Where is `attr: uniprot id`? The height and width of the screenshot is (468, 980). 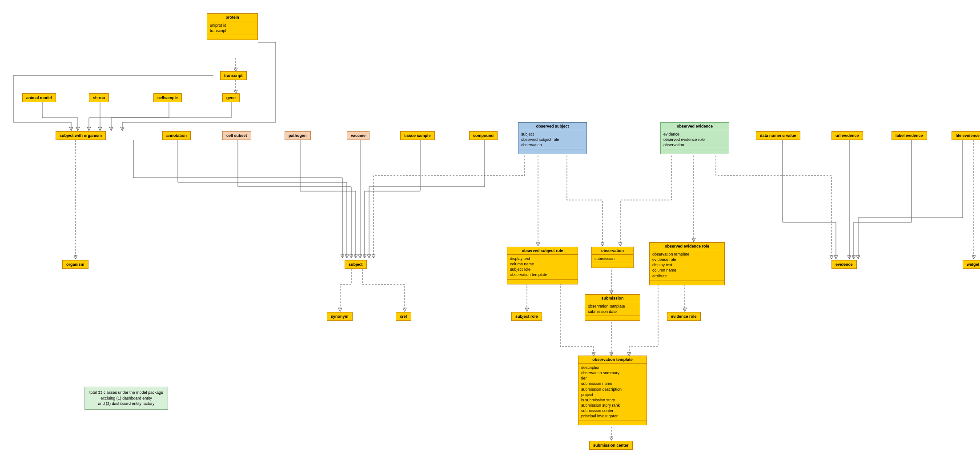 attr: uniprot id is located at coordinates (232, 25).